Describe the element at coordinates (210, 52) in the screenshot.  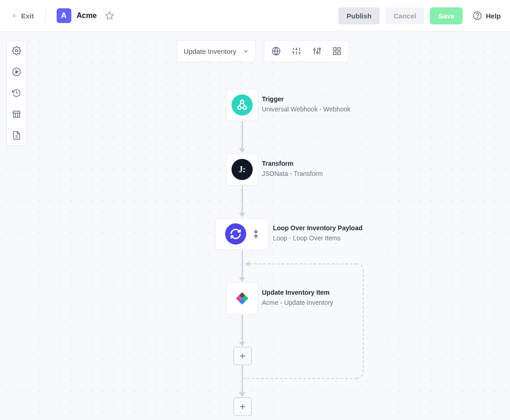
I see `workflow-select-label: Update Inventory` at that location.